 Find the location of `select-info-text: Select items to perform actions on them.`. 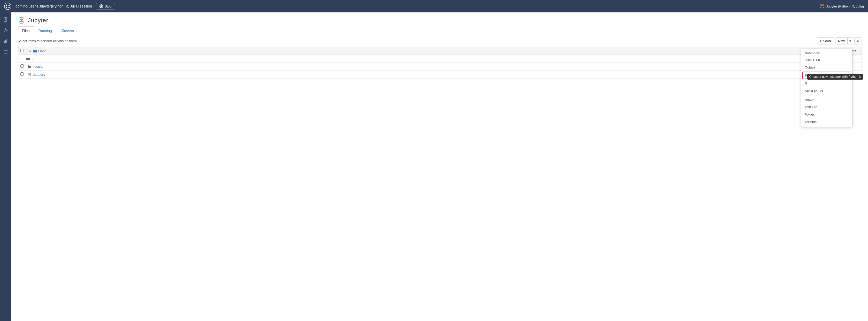

select-info-text: Select items to perform actions on them. is located at coordinates (48, 41).